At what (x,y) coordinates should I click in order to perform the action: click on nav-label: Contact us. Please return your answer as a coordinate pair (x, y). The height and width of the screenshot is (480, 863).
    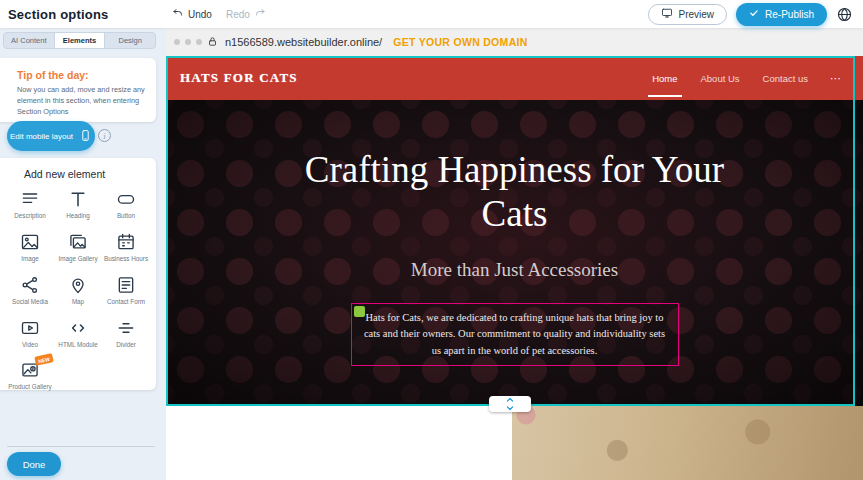
    Looking at the image, I should click on (786, 78).